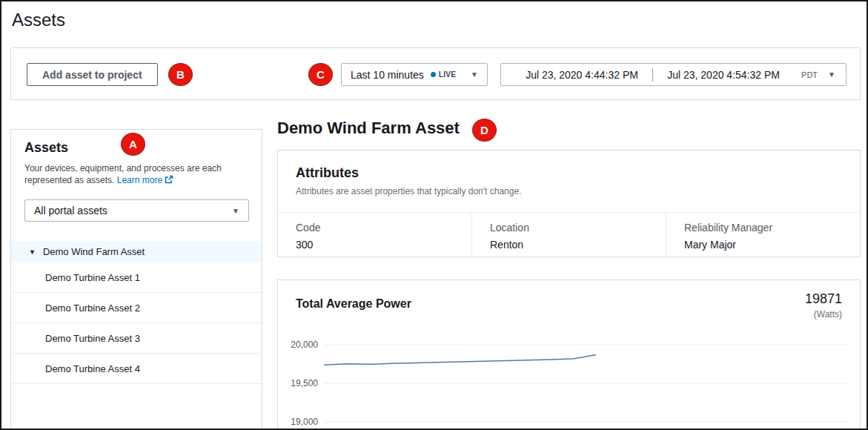 The image size is (868, 430). What do you see at coordinates (809, 75) in the screenshot?
I see `timezone-label: PDT` at bounding box center [809, 75].